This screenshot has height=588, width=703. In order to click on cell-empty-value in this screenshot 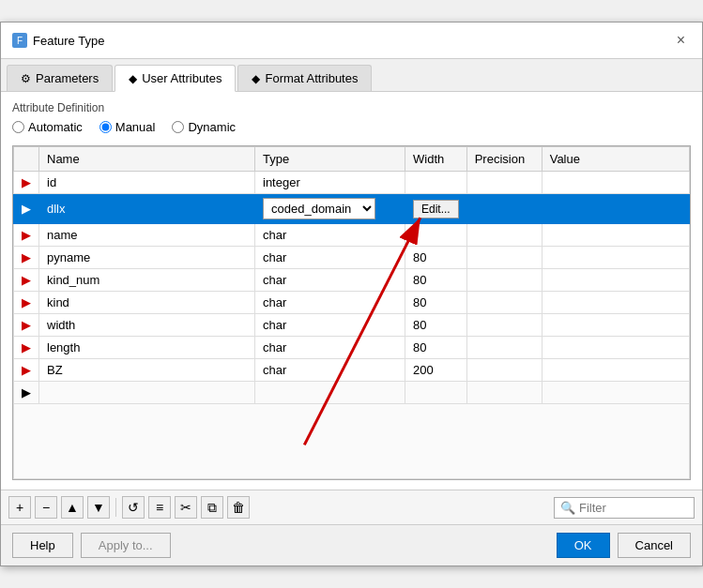, I will do `click(616, 393)`.